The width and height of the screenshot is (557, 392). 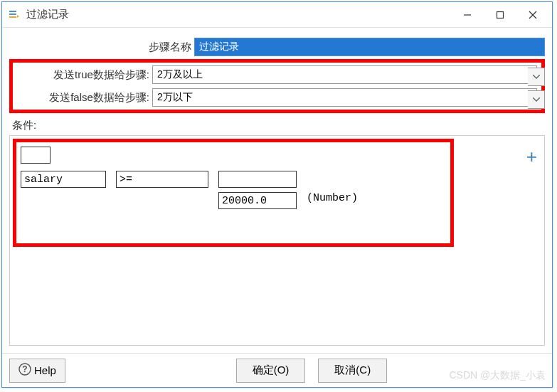 I want to click on titlebar: 过滤记录, so click(x=277, y=15).